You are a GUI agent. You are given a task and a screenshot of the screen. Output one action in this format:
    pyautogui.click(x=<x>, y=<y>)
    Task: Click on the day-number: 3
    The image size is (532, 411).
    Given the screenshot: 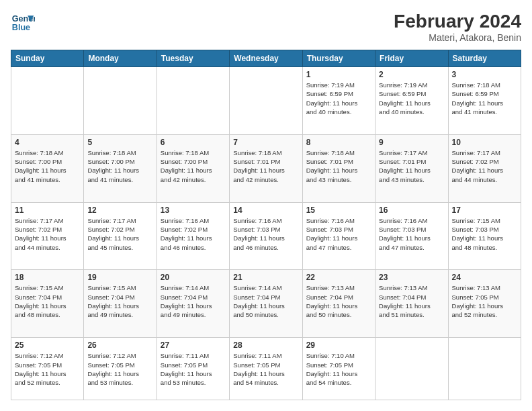 What is the action you would take?
    pyautogui.click(x=485, y=75)
    